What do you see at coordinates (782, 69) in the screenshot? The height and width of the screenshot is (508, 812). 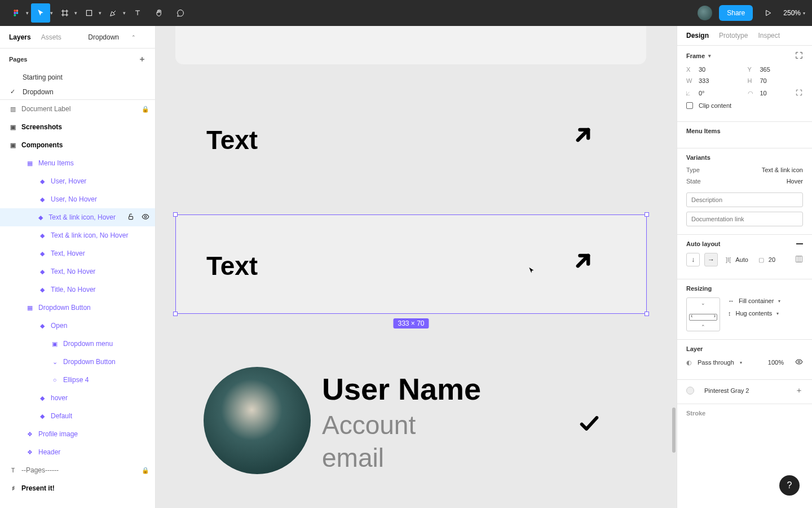 I see `y-input: 365` at bounding box center [782, 69].